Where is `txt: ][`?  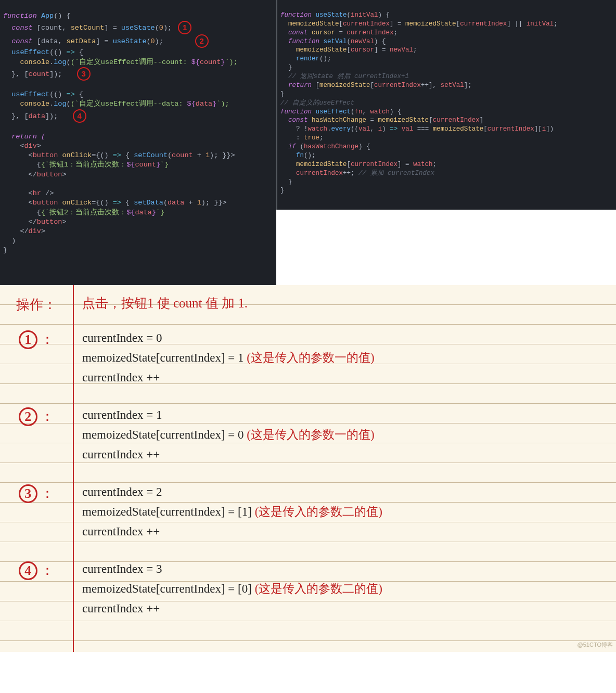 txt: ][ is located at coordinates (538, 129).